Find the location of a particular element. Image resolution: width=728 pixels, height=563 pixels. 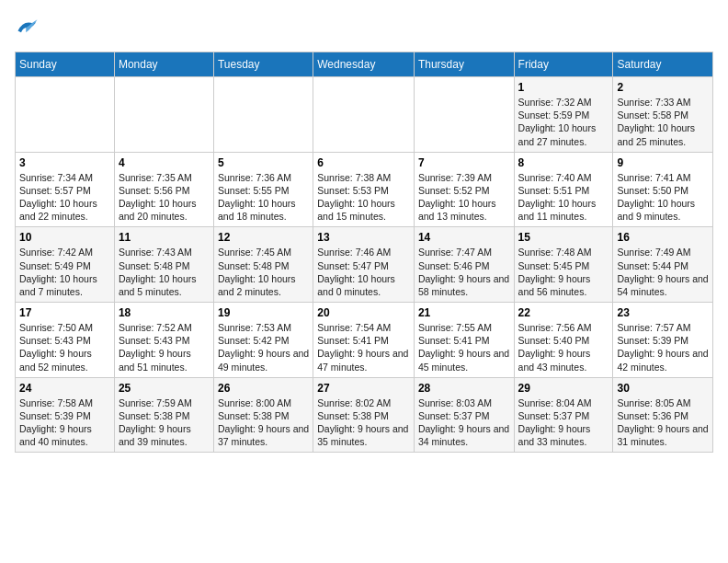

calendar-cell: 12Sunrise: 7:45 AM Sunset: 5:48 PM Dayli… is located at coordinates (263, 265).